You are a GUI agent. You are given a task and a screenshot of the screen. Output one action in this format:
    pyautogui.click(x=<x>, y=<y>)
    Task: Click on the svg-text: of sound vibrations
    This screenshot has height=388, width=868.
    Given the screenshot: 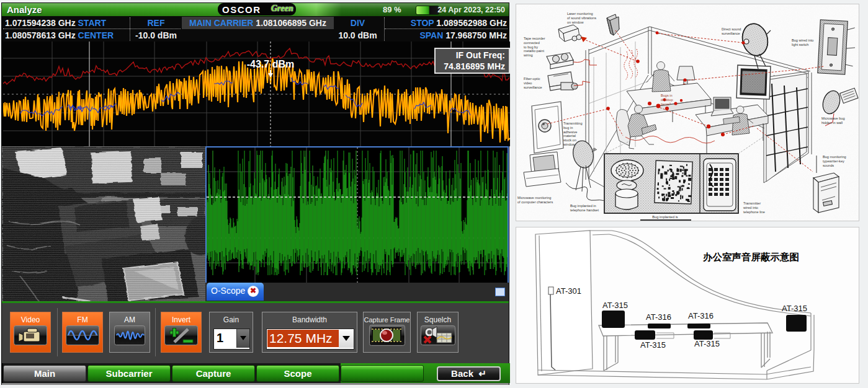 What is the action you would take?
    pyautogui.click(x=582, y=18)
    